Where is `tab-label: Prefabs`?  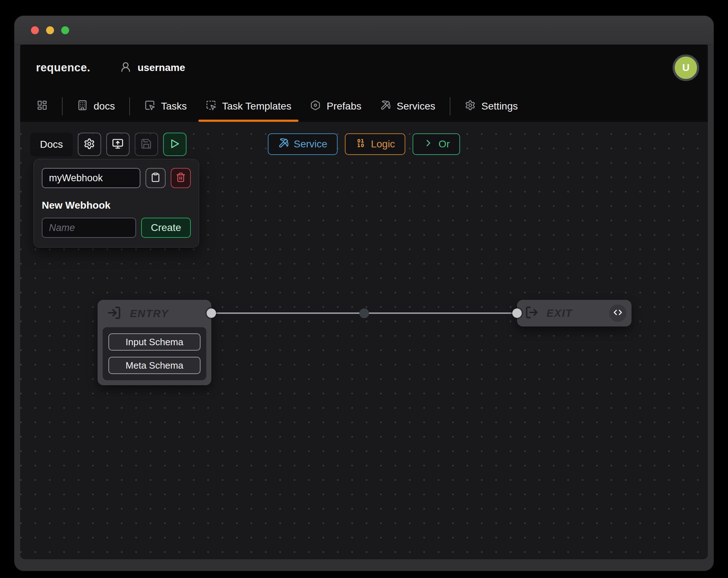
tab-label: Prefabs is located at coordinates (344, 106).